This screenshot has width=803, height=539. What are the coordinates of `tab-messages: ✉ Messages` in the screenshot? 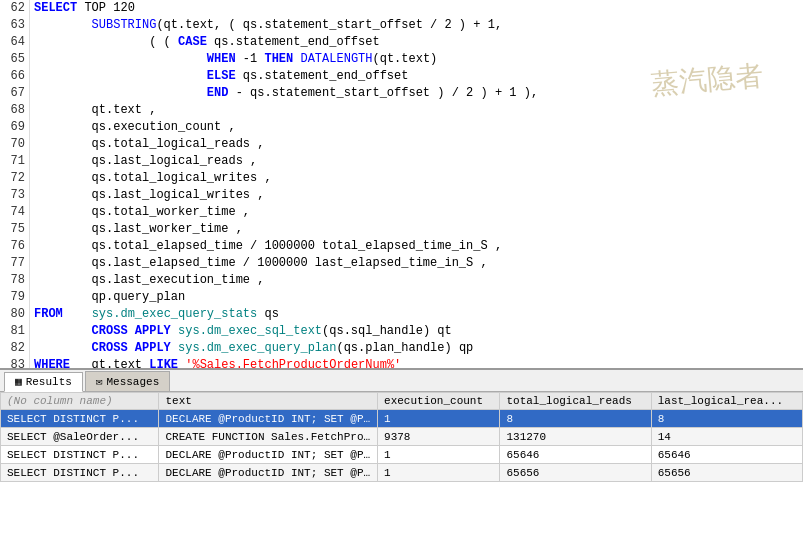 It's located at (128, 381).